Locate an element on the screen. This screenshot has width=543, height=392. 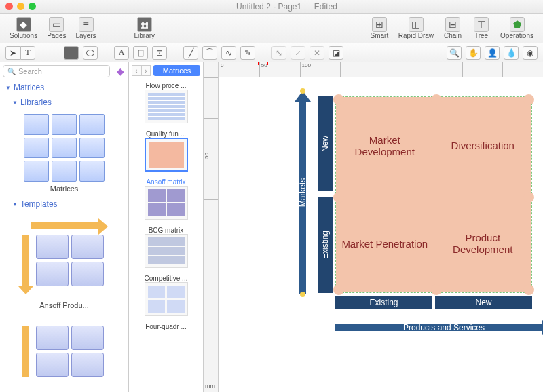
shape-four-quadrant: Four-quadr ... is located at coordinates (166, 327).